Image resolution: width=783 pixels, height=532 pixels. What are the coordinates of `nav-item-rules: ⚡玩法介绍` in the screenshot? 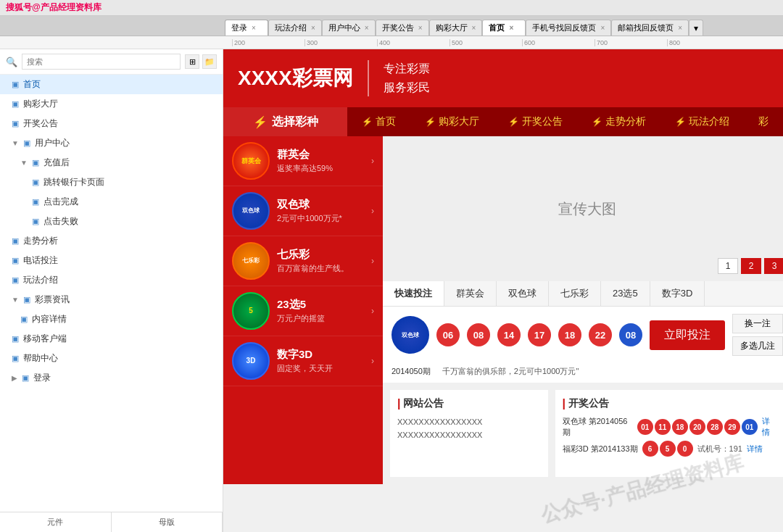 It's located at (702, 122).